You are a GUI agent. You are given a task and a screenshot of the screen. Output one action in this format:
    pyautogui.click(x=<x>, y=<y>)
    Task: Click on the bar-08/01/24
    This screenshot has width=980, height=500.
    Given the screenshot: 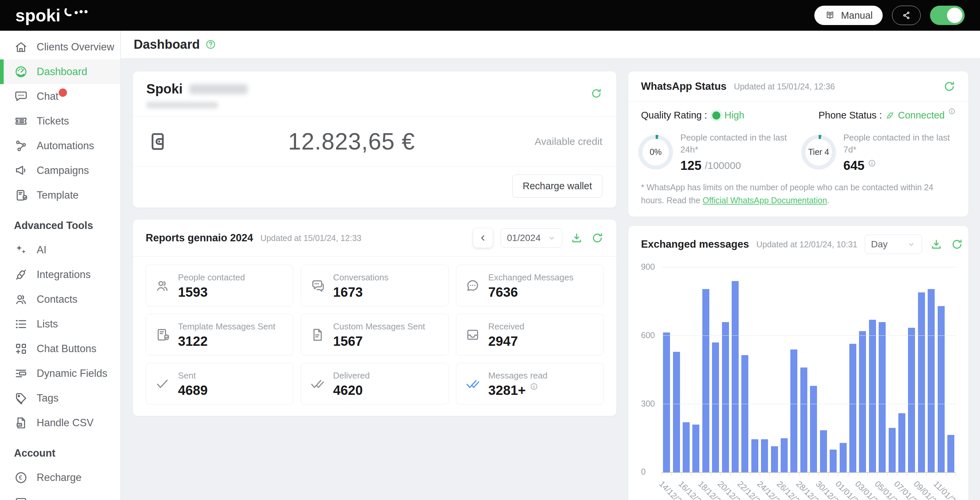 What is the action you would take?
    pyautogui.click(x=912, y=400)
    